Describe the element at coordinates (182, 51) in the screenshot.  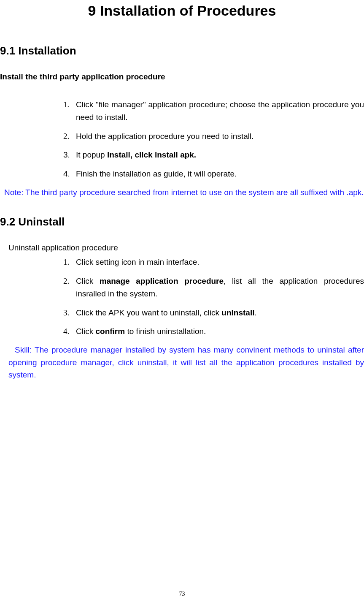
I see `section-91-title: 9.1 Installation` at that location.